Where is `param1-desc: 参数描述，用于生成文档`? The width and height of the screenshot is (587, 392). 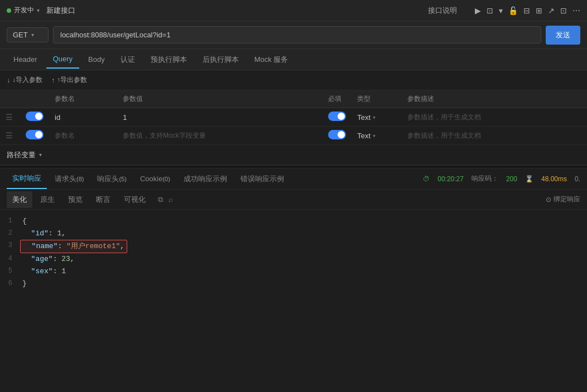
param1-desc: 参数描述，用于生成文档 is located at coordinates (494, 117).